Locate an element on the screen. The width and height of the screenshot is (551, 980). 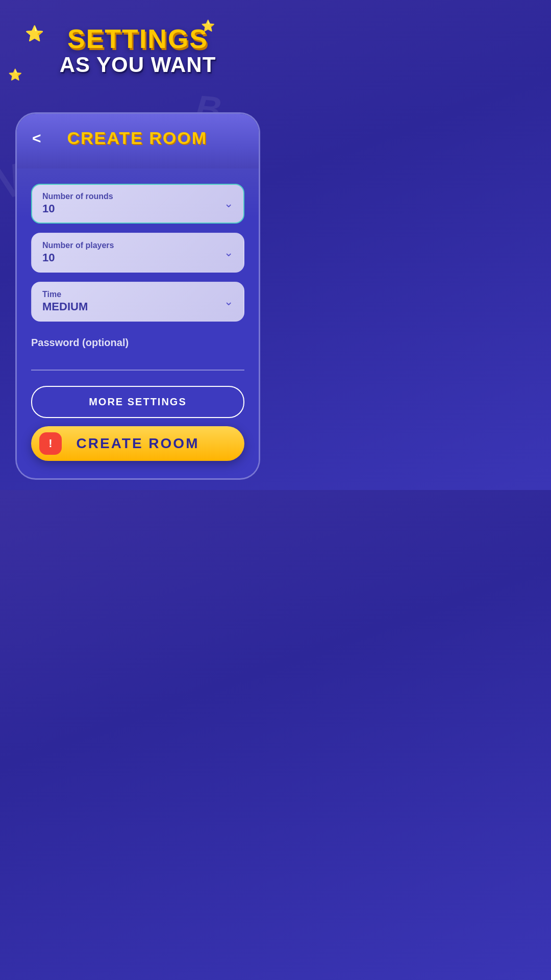
create-room-label: CREATE ROOM is located at coordinates (138, 444).